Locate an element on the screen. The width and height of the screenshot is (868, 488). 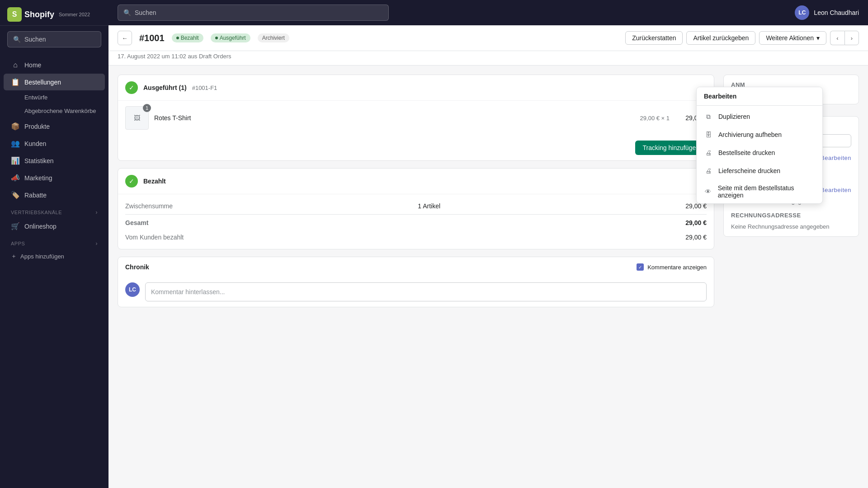
shopify-logo-icon: S is located at coordinates (14, 14).